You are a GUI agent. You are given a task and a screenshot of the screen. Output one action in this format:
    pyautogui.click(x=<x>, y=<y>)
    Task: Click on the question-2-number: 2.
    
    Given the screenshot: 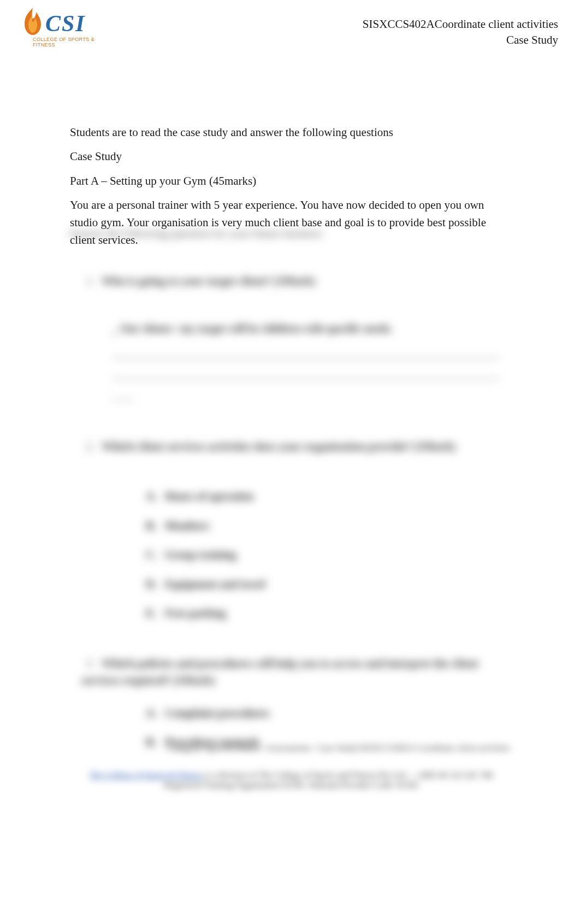 What is the action you would take?
    pyautogui.click(x=90, y=447)
    